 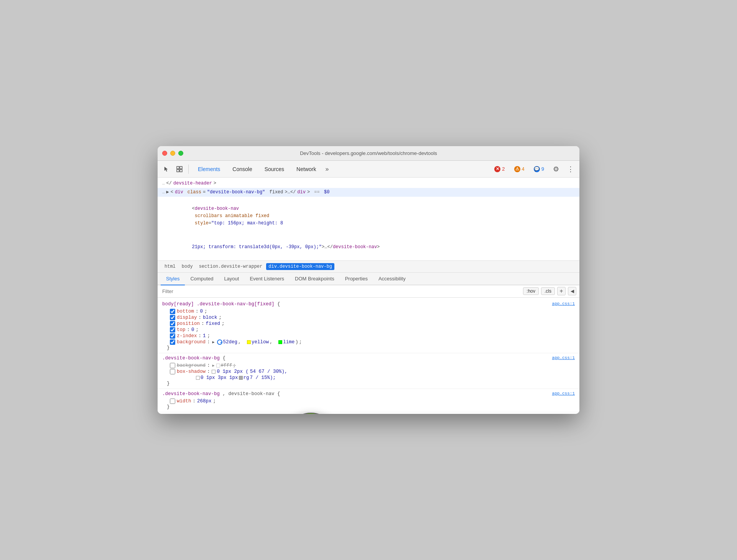 What do you see at coordinates (249, 342) in the screenshot?
I see `yellow-swatch` at bounding box center [249, 342].